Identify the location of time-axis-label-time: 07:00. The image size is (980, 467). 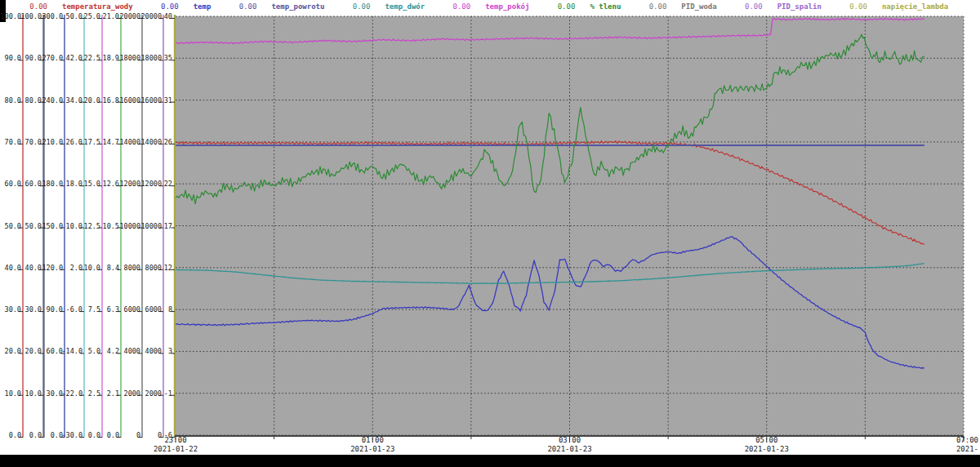
(967, 441).